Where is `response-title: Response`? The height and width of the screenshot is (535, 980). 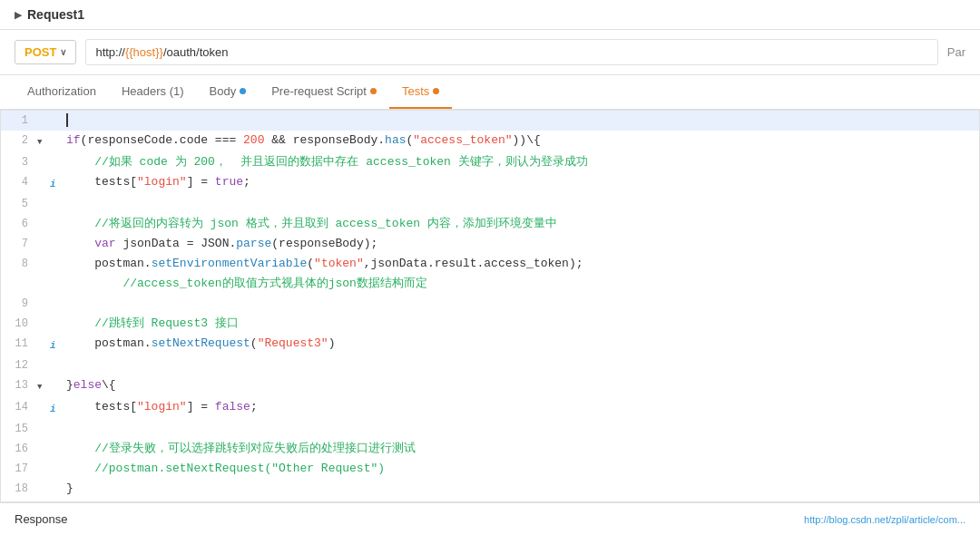 response-title: Response is located at coordinates (42, 519).